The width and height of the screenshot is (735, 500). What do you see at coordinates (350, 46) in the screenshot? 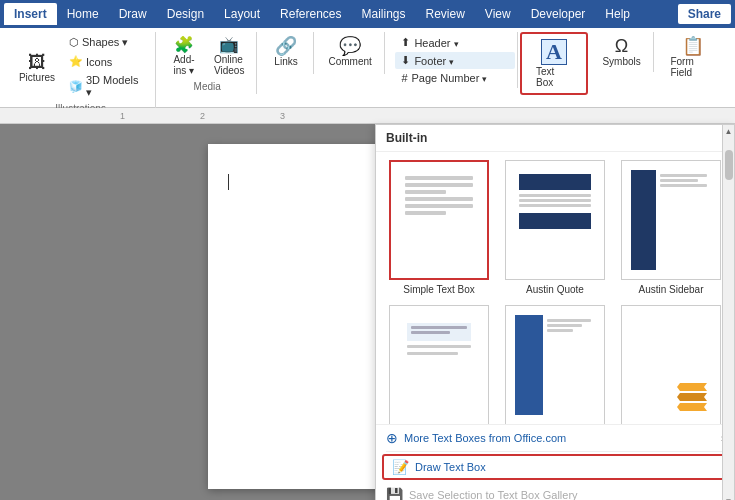
I see `comment-icon: 💬` at bounding box center [350, 46].